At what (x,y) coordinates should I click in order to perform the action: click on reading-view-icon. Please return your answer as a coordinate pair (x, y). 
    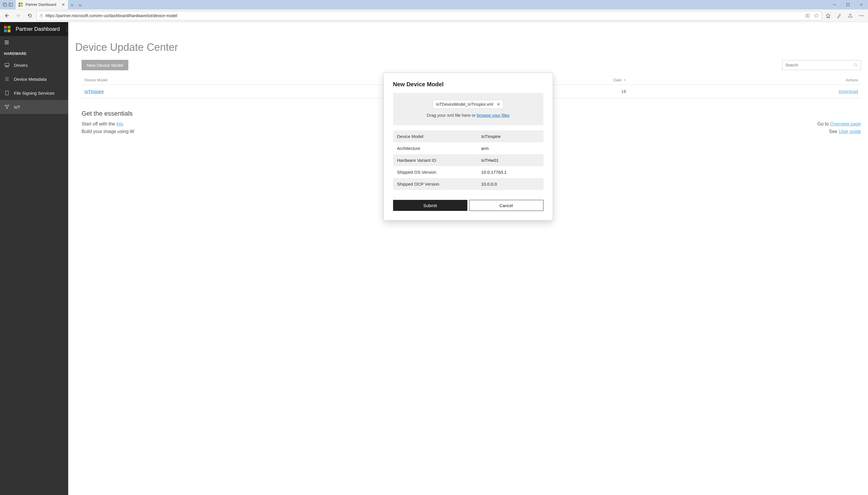
    Looking at the image, I should click on (808, 16).